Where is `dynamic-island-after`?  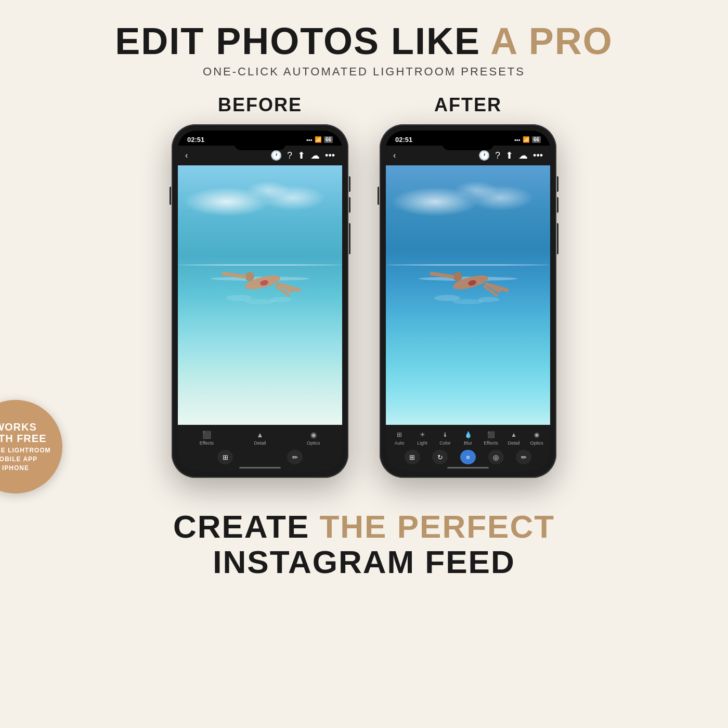
dynamic-island-after is located at coordinates (468, 143).